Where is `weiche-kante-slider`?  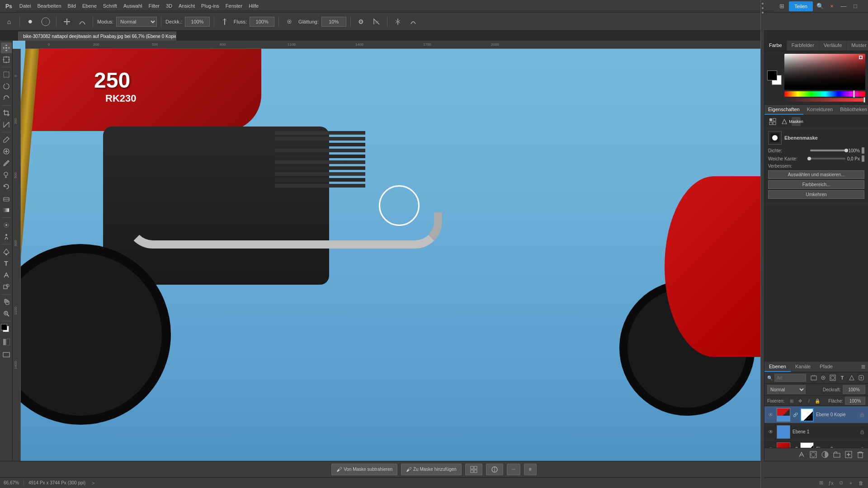
weiche-kante-slider is located at coordinates (827, 159).